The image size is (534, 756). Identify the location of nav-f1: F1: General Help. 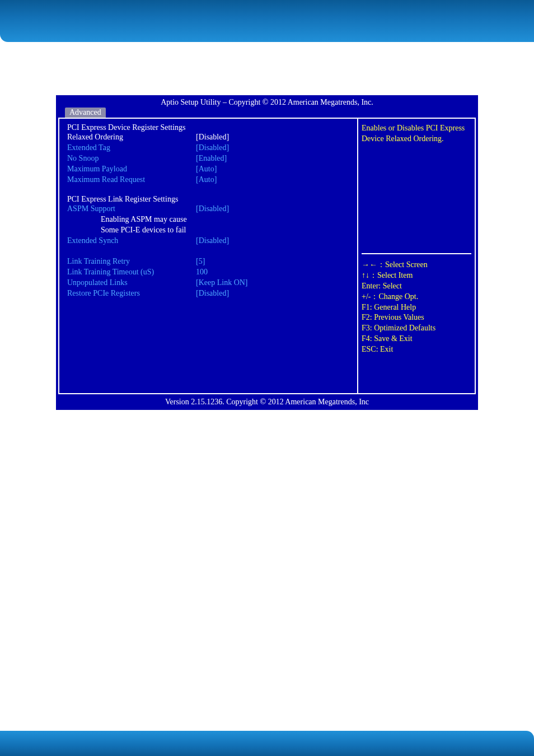
(416, 308).